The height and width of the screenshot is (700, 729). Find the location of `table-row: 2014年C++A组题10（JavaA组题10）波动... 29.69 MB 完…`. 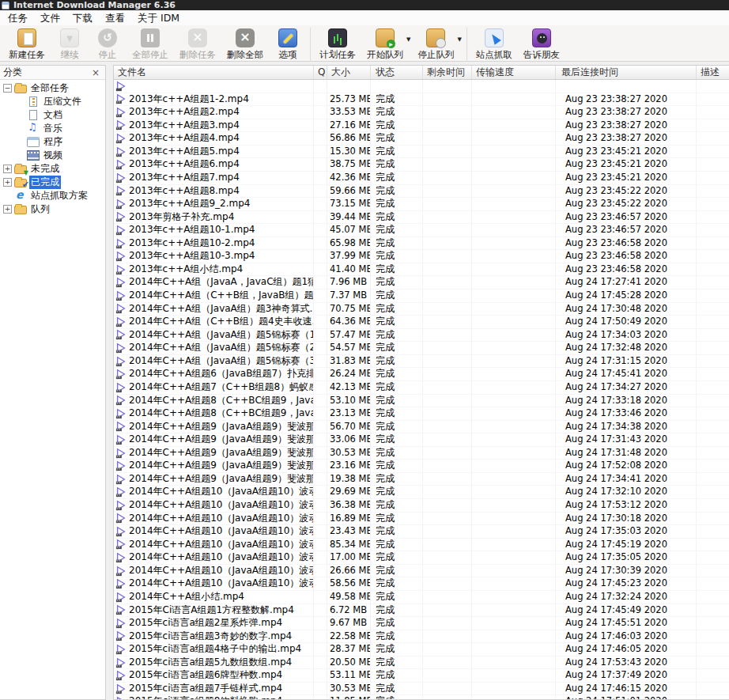

table-row: 2014年C++A组题10（JavaA组题10）波动... 29.69 MB 完… is located at coordinates (421, 492).